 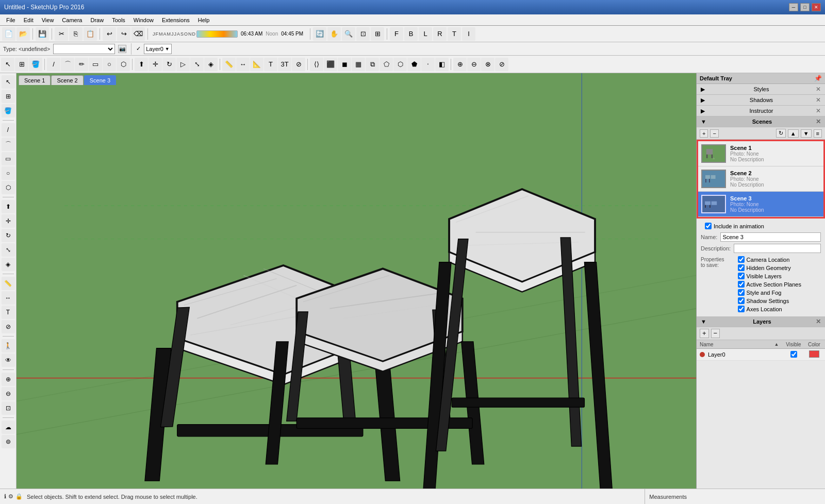 What do you see at coordinates (90, 34) in the screenshot?
I see `paste-button: 📋` at bounding box center [90, 34].